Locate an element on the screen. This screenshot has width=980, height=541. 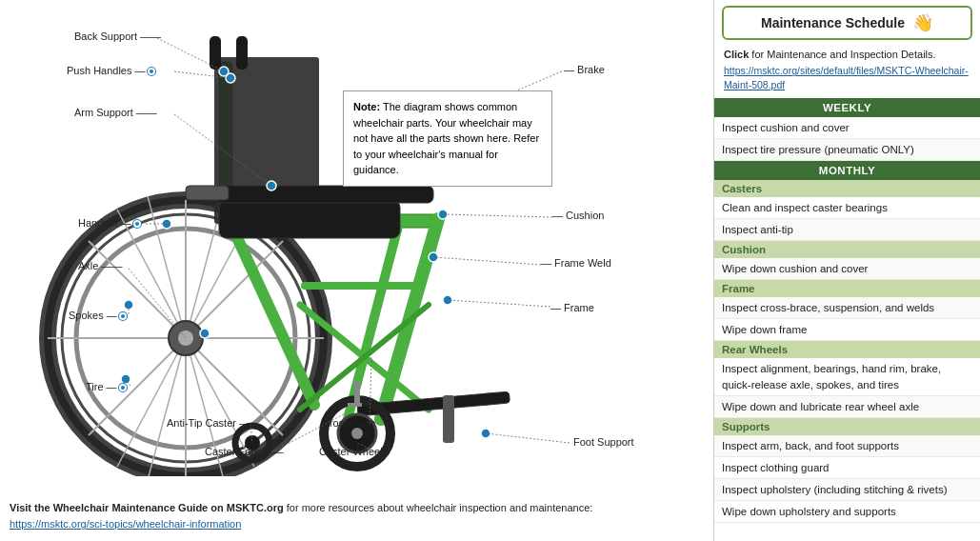
bottom-text-bold: Visit the Wheelchair Maintenance Guide o… is located at coordinates (147, 508).